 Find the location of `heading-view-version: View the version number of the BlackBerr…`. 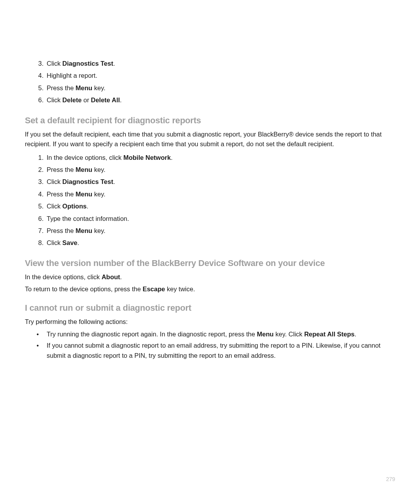

heading-view-version: View the version number of the BlackBerr… is located at coordinates (210, 263).